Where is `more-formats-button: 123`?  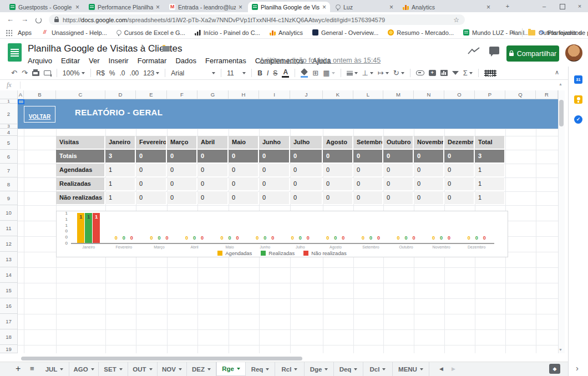 more-formats-button: 123 is located at coordinates (151, 73).